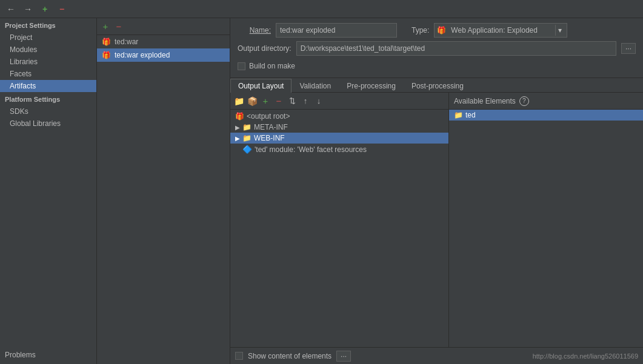 The width and height of the screenshot is (643, 364). What do you see at coordinates (436, 356) in the screenshot?
I see `bottom-bar: Show content of elements ··· http://blog…` at bounding box center [436, 356].